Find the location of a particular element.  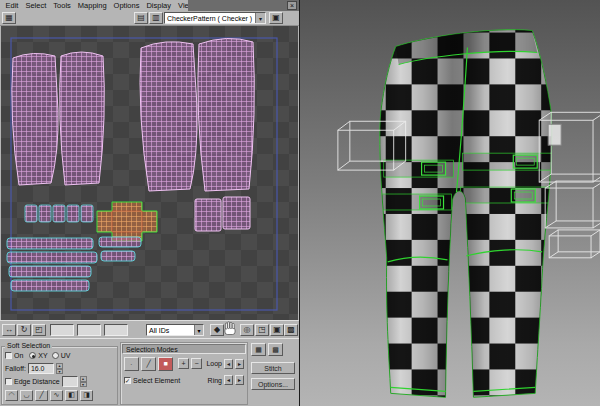

menu-mapping: Mapping is located at coordinates (92, 6).